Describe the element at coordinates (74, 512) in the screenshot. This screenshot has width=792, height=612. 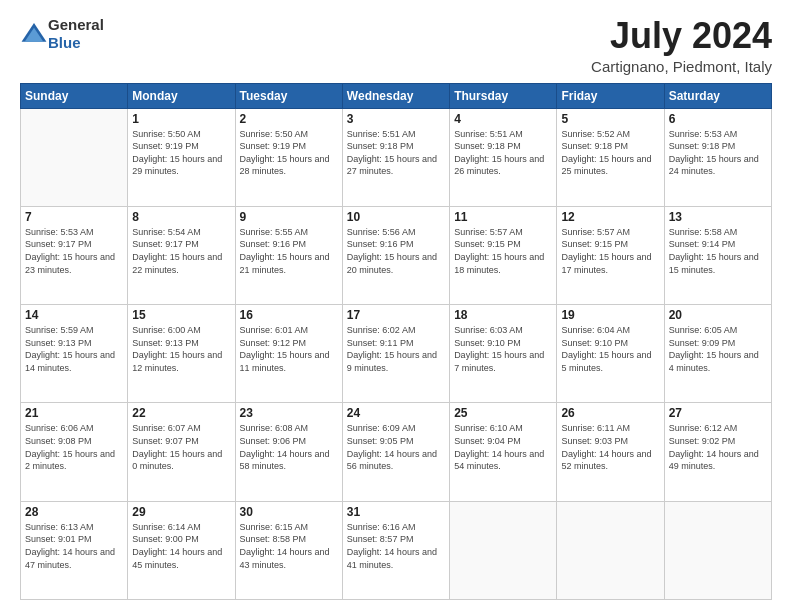
I see `day-number: 28` at that location.